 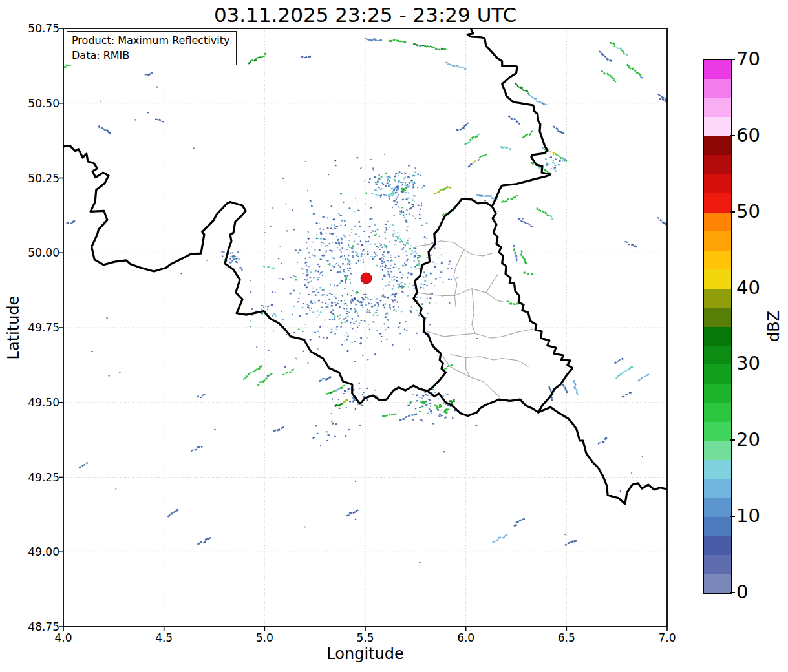 I want to click on radar-location-dot, so click(x=366, y=278).